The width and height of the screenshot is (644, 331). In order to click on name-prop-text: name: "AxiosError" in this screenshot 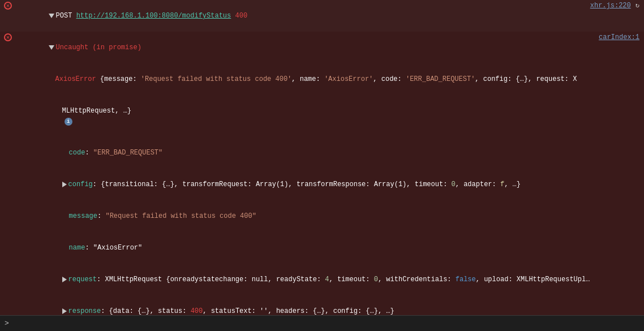, I will do `click(340, 248)`.